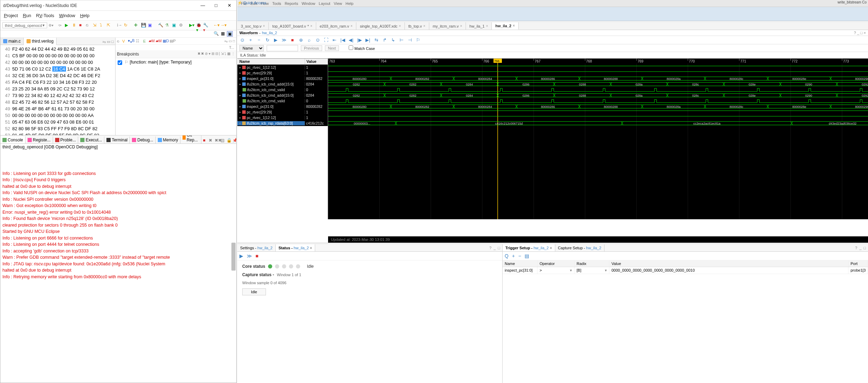  I want to click on instruction-step-icon: i→, so click(120, 25).